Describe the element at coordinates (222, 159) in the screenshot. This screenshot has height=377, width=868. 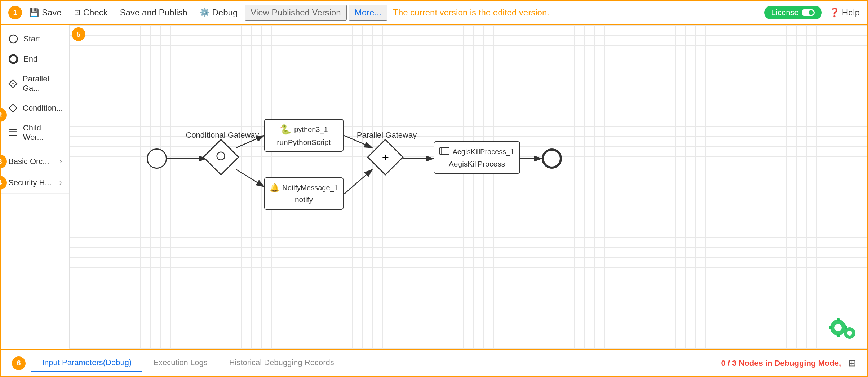
I see `conditional-gateway-node: Conditional Gateway` at that location.